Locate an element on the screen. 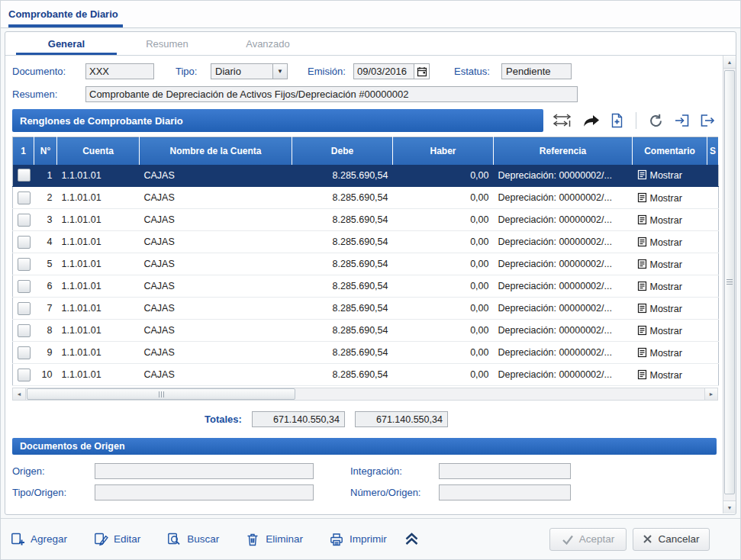 This screenshot has height=560, width=741. col-header-comentario: Comentario is located at coordinates (670, 151).